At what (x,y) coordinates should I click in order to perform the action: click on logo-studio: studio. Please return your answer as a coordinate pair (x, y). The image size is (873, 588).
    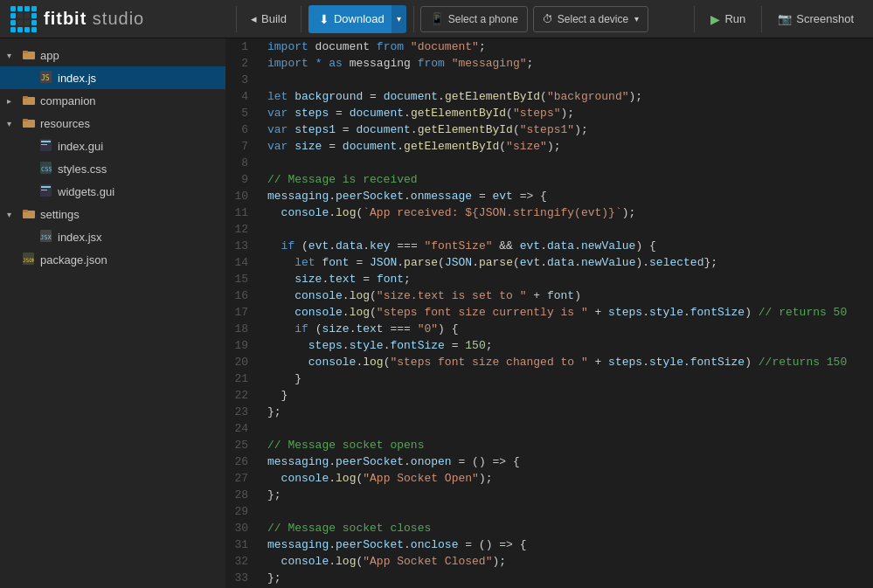
    Looking at the image, I should click on (115, 18).